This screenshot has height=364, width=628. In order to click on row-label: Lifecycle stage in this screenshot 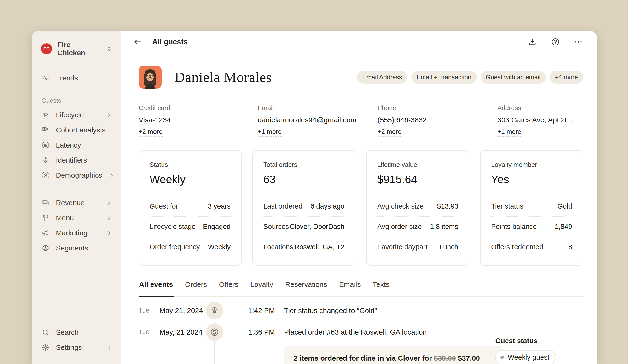, I will do `click(172, 227)`.